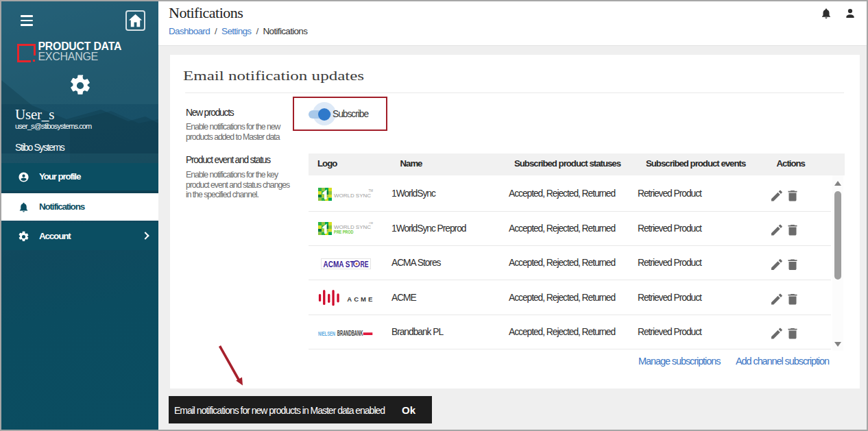 The width and height of the screenshot is (868, 431). I want to click on svg-text: PRE PROD, so click(344, 232).